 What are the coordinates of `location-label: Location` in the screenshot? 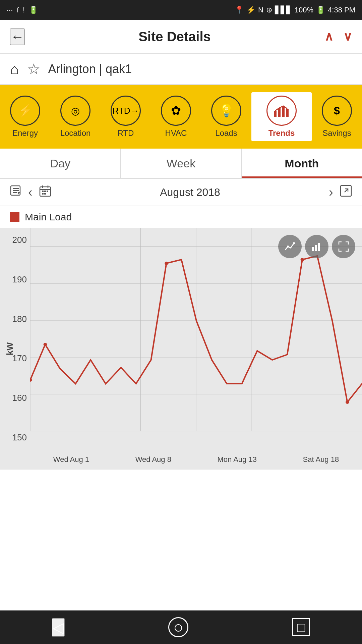 It's located at (76, 133).